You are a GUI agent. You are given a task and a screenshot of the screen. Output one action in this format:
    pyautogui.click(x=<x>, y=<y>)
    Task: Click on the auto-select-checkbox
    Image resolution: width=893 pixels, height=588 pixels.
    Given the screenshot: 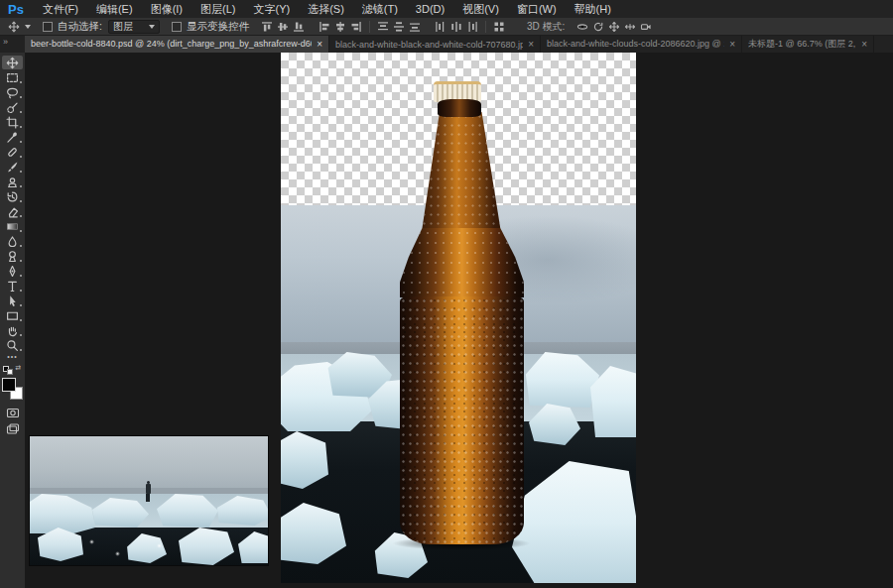 What is the action you would take?
    pyautogui.click(x=48, y=27)
    